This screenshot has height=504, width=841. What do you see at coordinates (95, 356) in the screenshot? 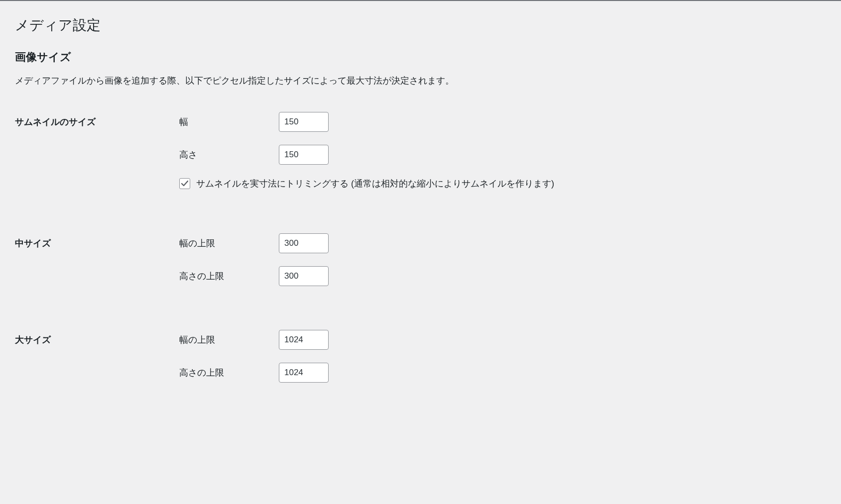
I see `large-row-label: 大サイズ` at bounding box center [95, 356].